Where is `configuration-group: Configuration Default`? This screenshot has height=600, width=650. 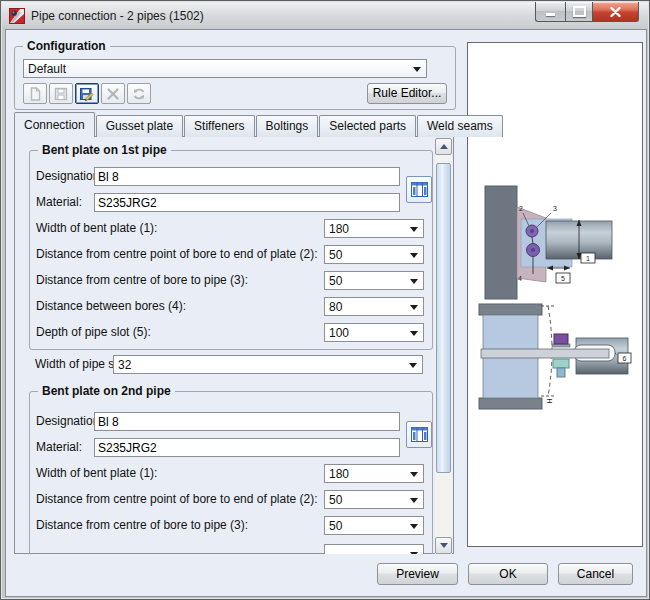
configuration-group: Configuration Default is located at coordinates (235, 78).